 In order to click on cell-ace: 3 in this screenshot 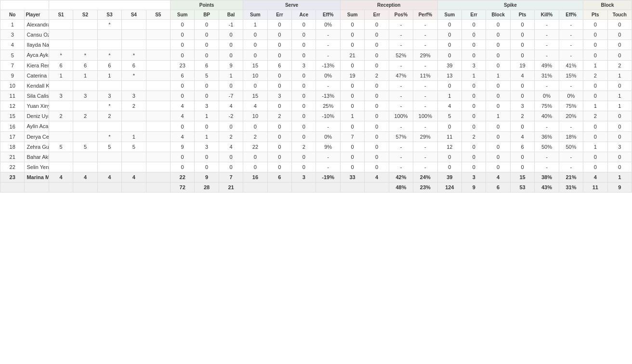, I will do `click(304, 65)`.